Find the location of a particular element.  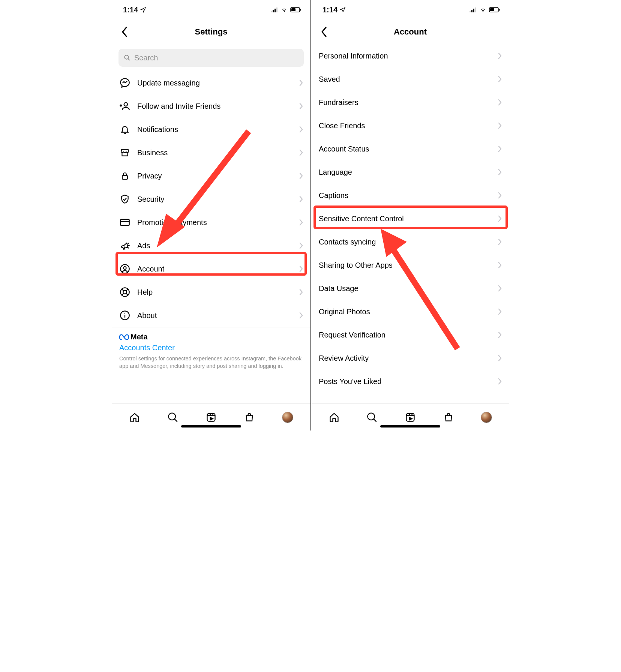

messenger-icon is located at coordinates (125, 83).